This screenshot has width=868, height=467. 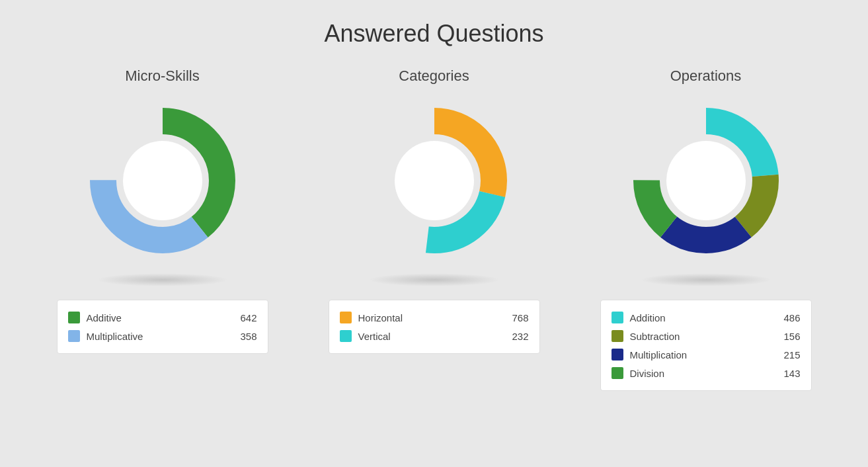 What do you see at coordinates (706, 336) in the screenshot?
I see `legend-item-subtraction: Subtraction 156` at bounding box center [706, 336].